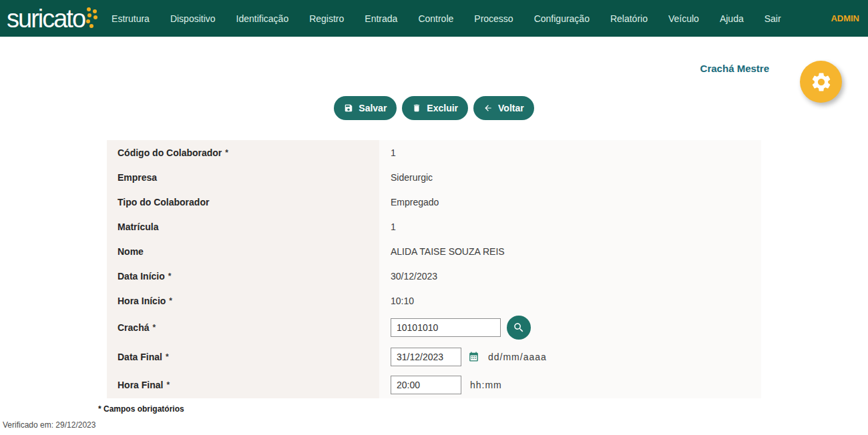  I want to click on field-label: Data Início*, so click(243, 276).